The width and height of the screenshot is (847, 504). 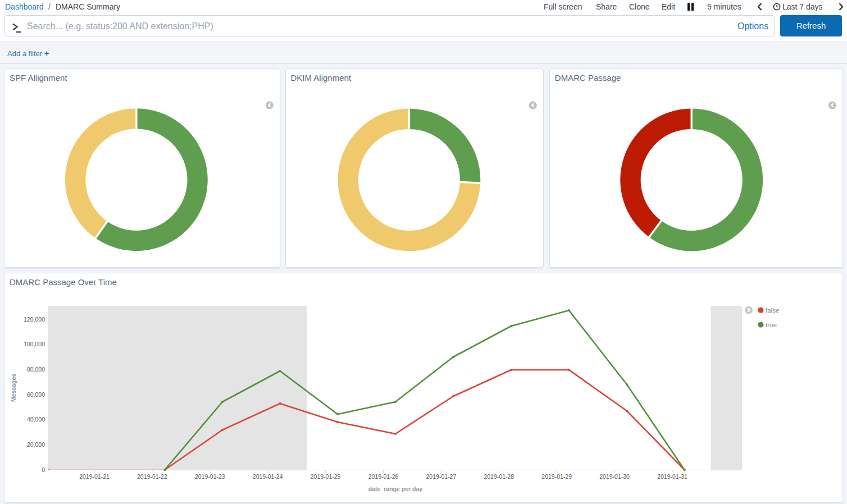 I want to click on svg-text: true, so click(x=771, y=325).